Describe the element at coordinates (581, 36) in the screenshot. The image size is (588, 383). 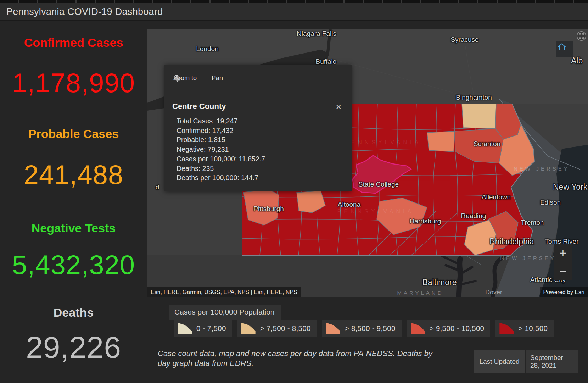
I see `expand-icon` at that location.